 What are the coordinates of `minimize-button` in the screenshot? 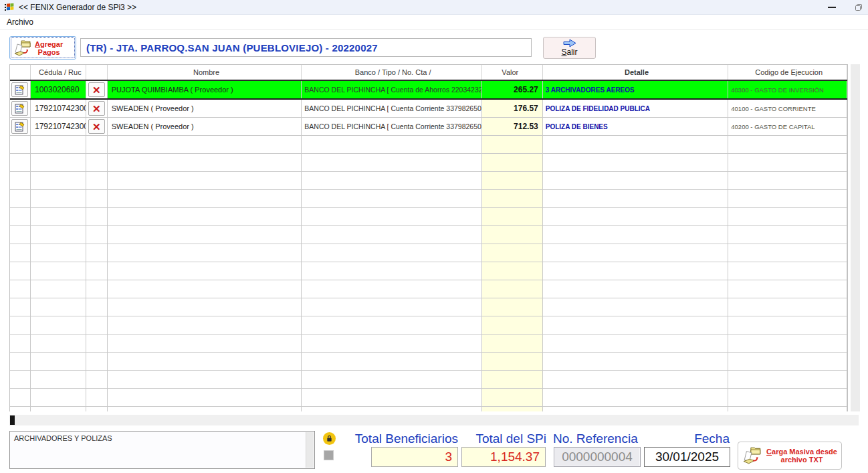 It's located at (832, 7).